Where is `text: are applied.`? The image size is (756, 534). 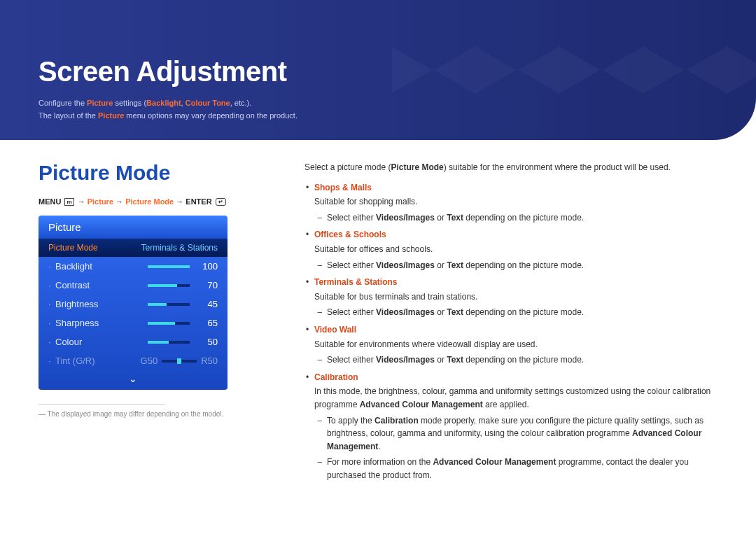 text: are applied. is located at coordinates (506, 405).